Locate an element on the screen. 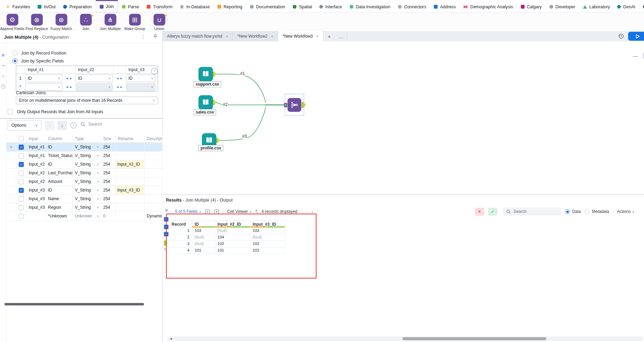 This screenshot has width=644, height=342. clear-filter-button: × is located at coordinates (480, 212).